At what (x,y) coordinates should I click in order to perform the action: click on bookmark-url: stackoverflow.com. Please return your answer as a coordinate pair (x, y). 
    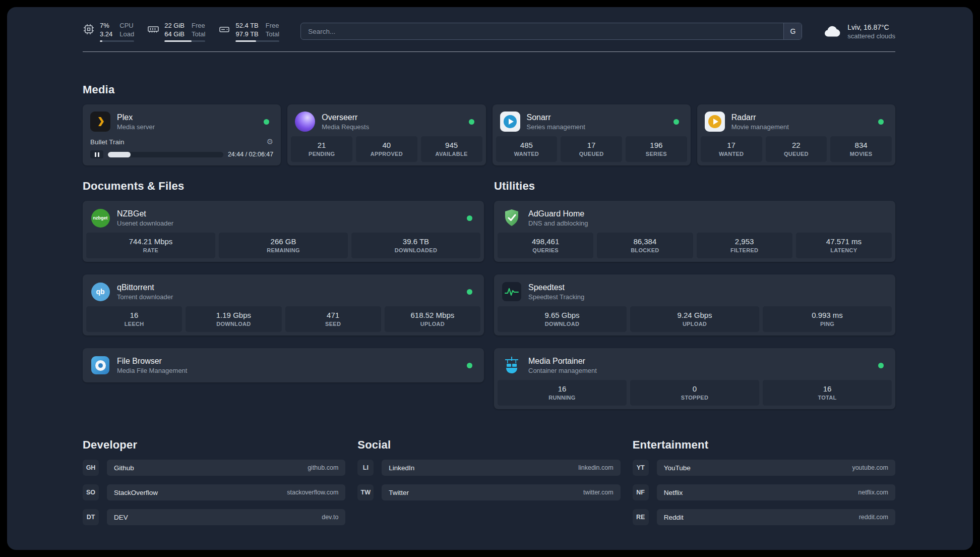
    Looking at the image, I should click on (313, 492).